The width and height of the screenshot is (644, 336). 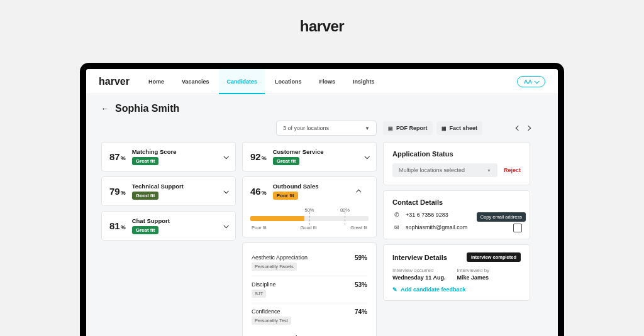 What do you see at coordinates (255, 157) in the screenshot?
I see `score-value: 92` at bounding box center [255, 157].